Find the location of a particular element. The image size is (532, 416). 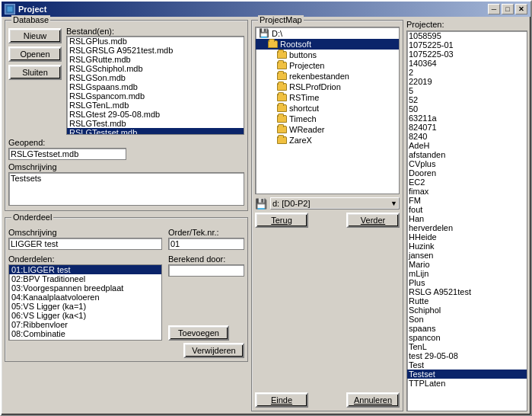

file-item: RSLGtest 29-05-08.mdb is located at coordinates (155, 114).